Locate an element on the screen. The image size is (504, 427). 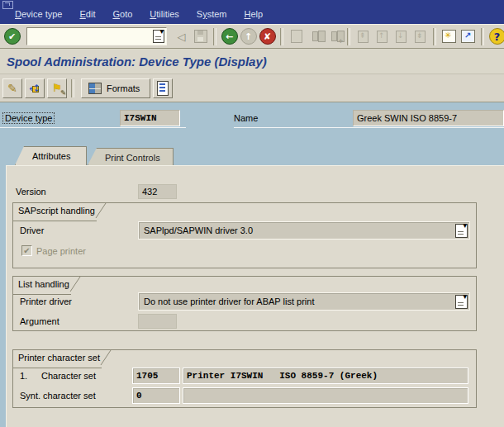
enter-icon: ✔ is located at coordinates (12, 36).